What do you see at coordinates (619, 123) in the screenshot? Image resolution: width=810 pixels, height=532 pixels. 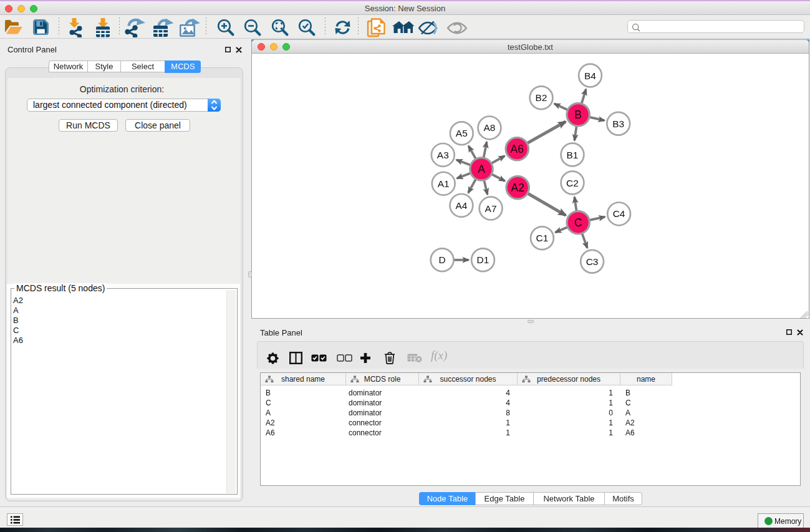 I see `svg-text: B3` at bounding box center [619, 123].